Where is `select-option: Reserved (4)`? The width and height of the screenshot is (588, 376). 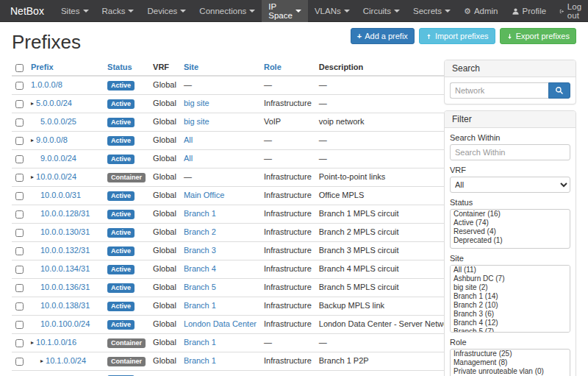
select-option: Reserved (4) is located at coordinates (510, 232).